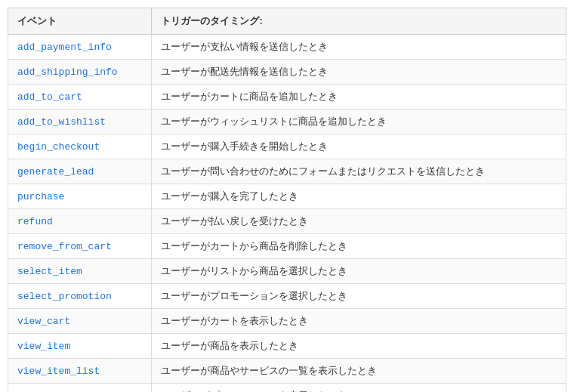 The height and width of the screenshot is (392, 574). What do you see at coordinates (287, 246) in the screenshot?
I see `table-row: remove_from_cartユーザーがカートから商品を削除したとき` at bounding box center [287, 246].